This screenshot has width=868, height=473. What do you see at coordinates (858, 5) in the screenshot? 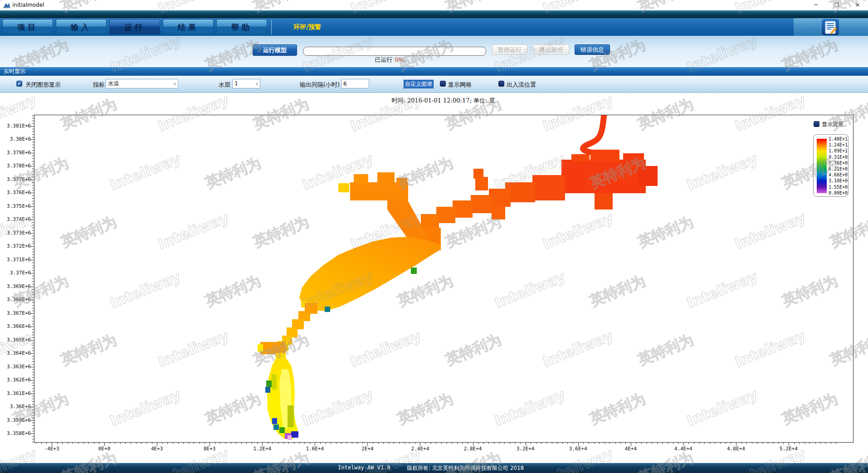
I see `close-button: ✕` at bounding box center [858, 5].